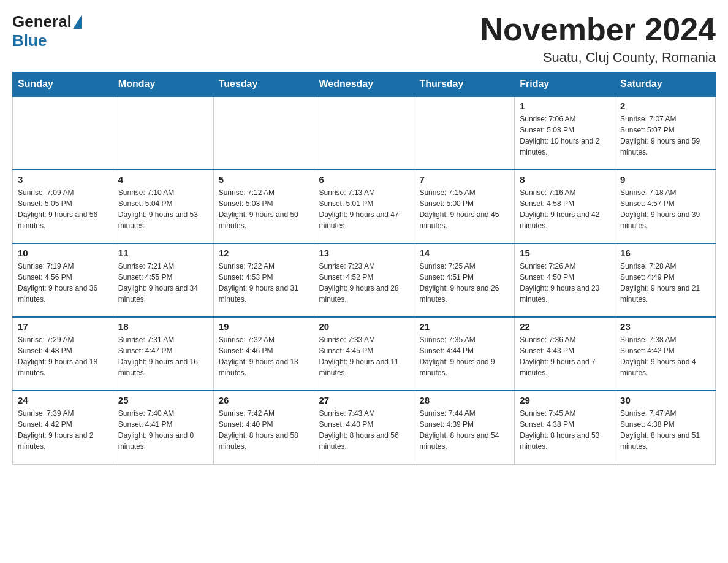 This screenshot has width=728, height=563. I want to click on day-number: 14, so click(464, 253).